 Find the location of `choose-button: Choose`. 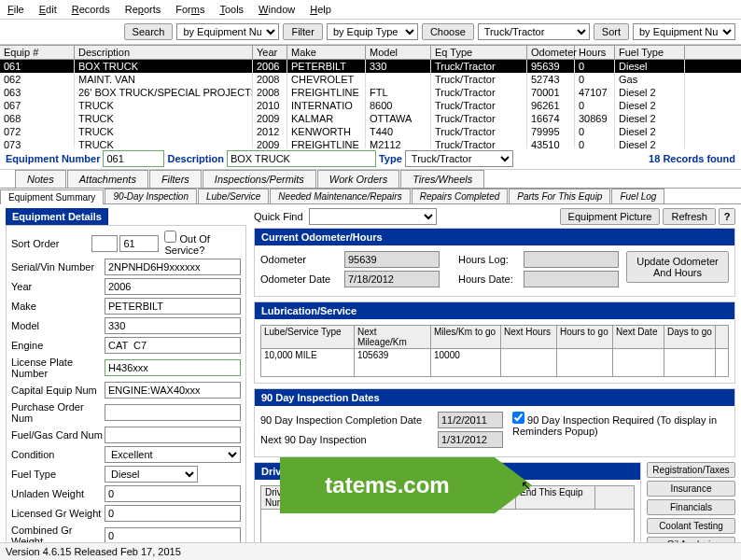

choose-button: Choose is located at coordinates (448, 32).